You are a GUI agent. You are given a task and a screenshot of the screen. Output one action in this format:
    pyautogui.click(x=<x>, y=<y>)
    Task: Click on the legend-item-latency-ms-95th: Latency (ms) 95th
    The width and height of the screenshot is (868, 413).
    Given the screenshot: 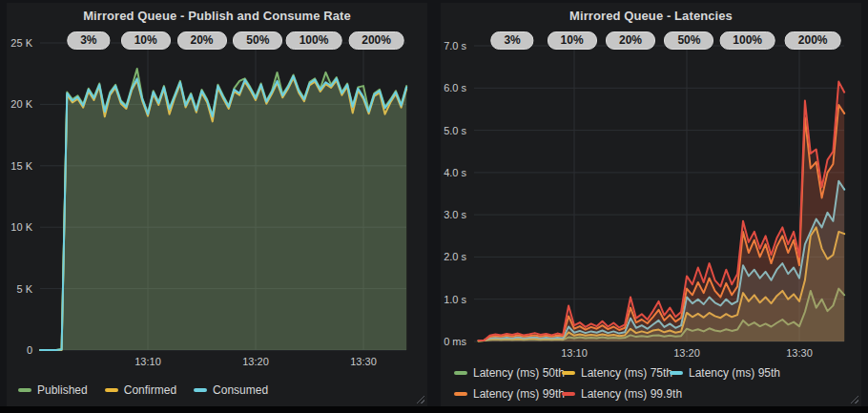 What is the action you would take?
    pyautogui.click(x=723, y=373)
    